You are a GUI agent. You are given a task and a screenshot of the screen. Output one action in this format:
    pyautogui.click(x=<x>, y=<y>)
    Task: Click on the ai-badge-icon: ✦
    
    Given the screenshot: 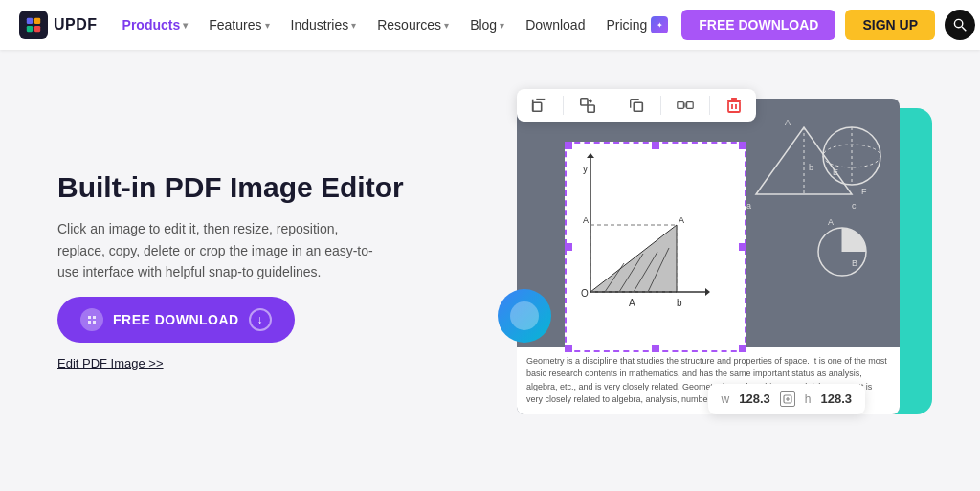 What is the action you would take?
    pyautogui.click(x=659, y=25)
    